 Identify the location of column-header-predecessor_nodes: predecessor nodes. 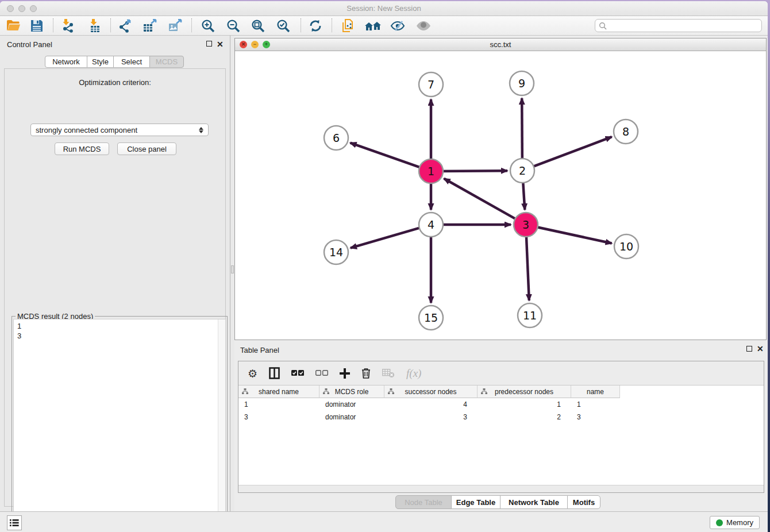
(524, 392).